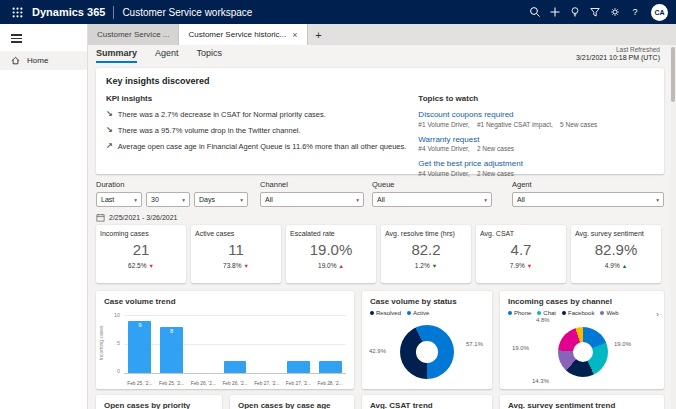 This screenshot has width=676, height=409. Describe the element at coordinates (582, 402) in the screenshot. I see `chart-title: Avg. survey sentiment trend` at that location.